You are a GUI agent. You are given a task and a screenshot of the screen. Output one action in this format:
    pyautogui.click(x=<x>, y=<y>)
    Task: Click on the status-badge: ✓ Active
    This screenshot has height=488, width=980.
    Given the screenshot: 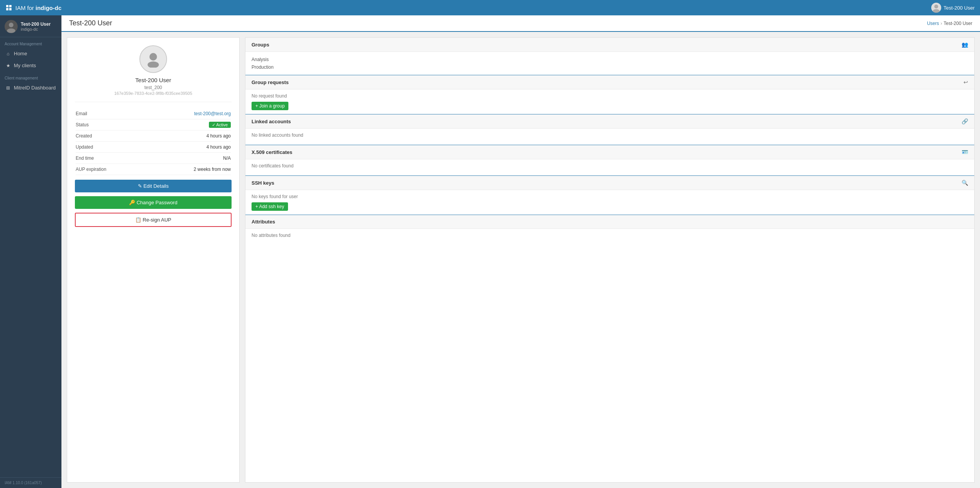 What is the action you would take?
    pyautogui.click(x=220, y=125)
    